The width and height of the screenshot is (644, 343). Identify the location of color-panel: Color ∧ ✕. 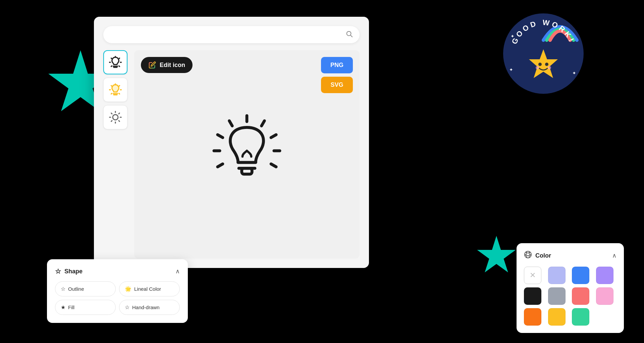
(570, 288).